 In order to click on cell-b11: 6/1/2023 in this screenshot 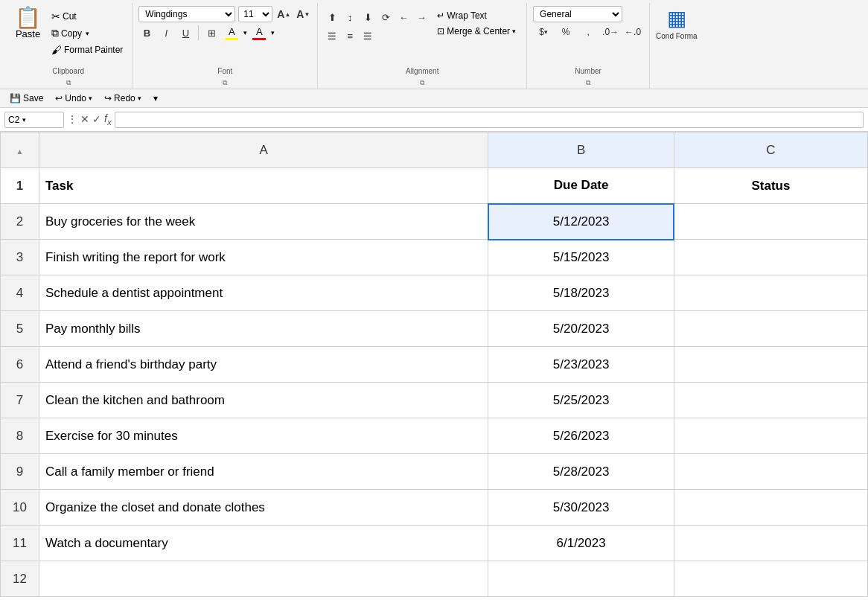, I will do `click(581, 543)`.